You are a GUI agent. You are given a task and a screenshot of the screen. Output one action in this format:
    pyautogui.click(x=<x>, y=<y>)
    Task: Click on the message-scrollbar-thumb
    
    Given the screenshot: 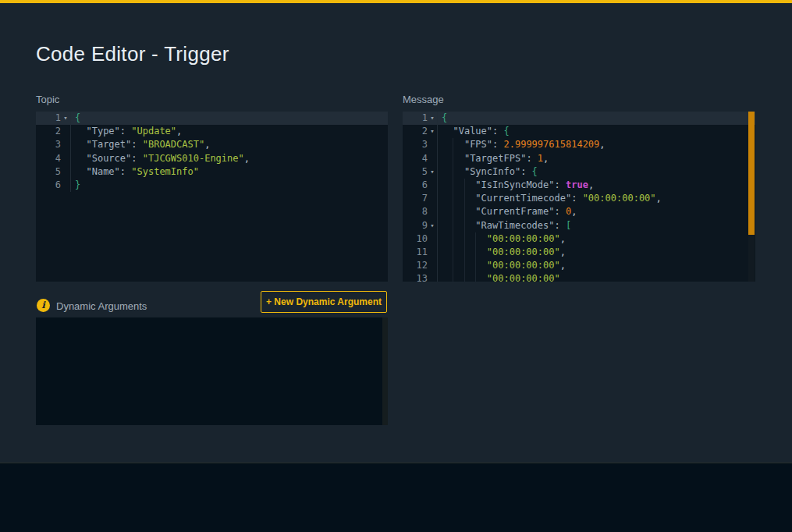 What is the action you would take?
    pyautogui.click(x=751, y=173)
    